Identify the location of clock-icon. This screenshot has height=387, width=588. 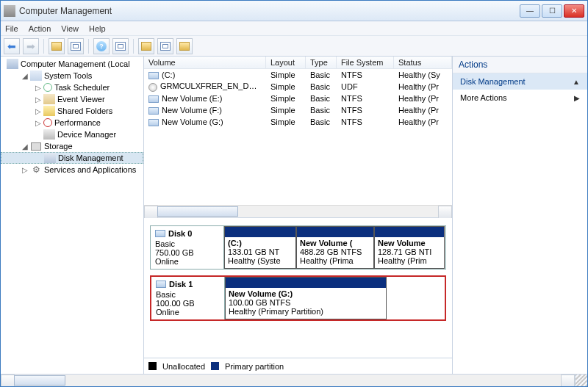
(48, 87).